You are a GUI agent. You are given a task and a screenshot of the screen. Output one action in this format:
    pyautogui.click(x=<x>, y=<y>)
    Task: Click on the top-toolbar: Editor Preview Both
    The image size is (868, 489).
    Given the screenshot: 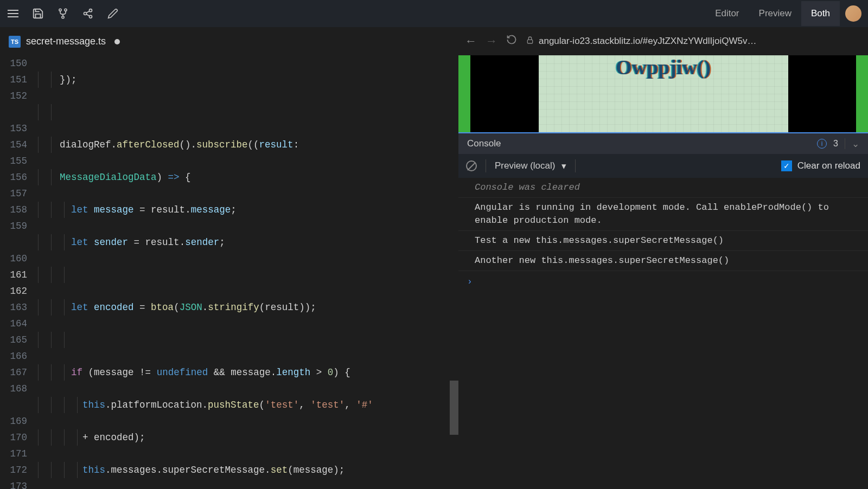 What is the action you would take?
    pyautogui.click(x=434, y=14)
    